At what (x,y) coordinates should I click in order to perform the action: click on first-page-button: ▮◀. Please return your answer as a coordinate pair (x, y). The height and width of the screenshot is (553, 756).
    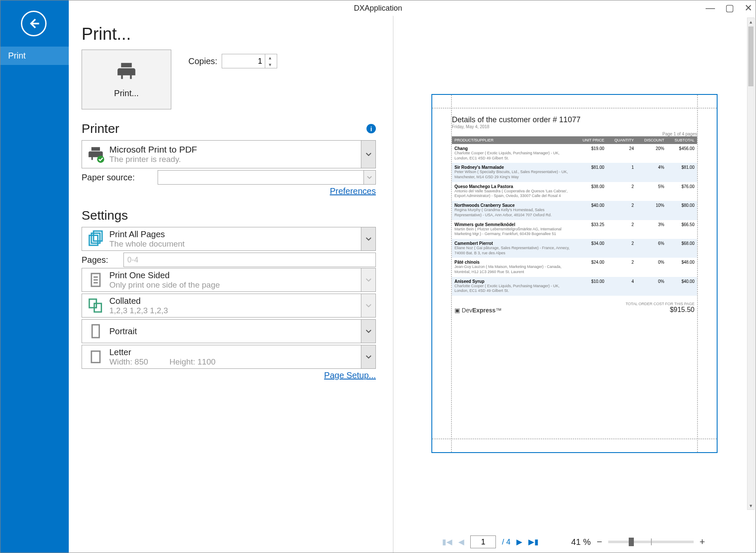
    Looking at the image, I should click on (447, 542).